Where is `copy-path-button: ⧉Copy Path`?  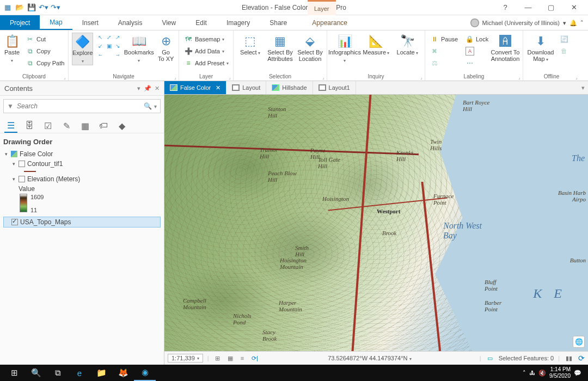
copy-path-button: ⧉Copy Path is located at coordinates (45, 63).